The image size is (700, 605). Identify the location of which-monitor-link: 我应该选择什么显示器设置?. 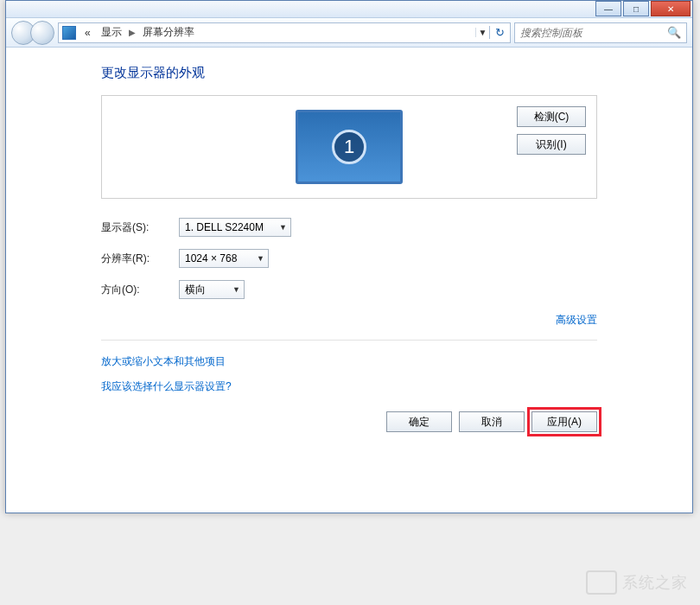
(166, 386).